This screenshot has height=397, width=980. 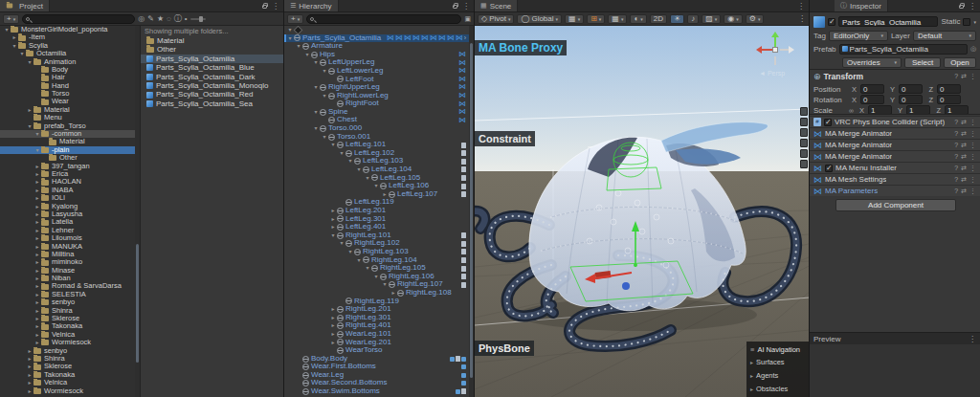 What do you see at coordinates (949, 99) in the screenshot?
I see `rotation-z-field: 0` at bounding box center [949, 99].